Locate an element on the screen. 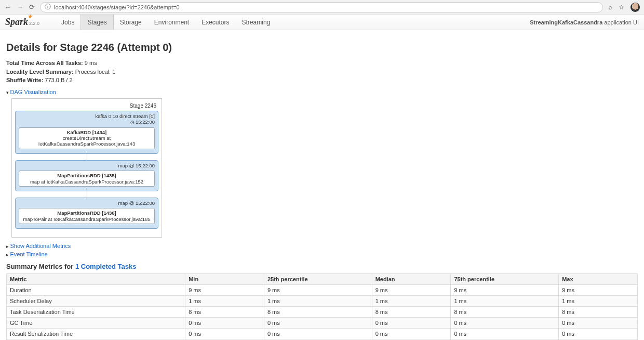  summary-metrics-heading: Summary Metrics for 1 Completed Tasks is located at coordinates (322, 266).